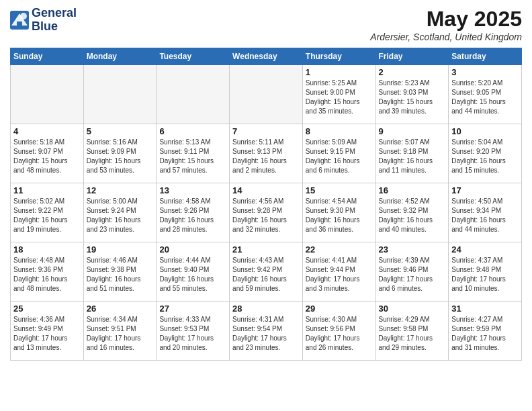 The image size is (532, 411). I want to click on day-info: Sunrise: 4:41 AMSunset: 9:44 PMDaylight:…, so click(339, 275).